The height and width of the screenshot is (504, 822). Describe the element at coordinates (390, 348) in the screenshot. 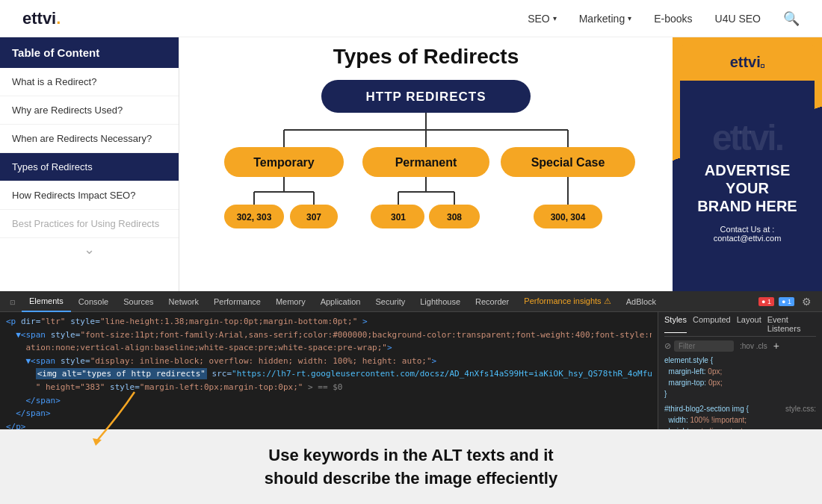

I see `code-tag4: >` at that location.